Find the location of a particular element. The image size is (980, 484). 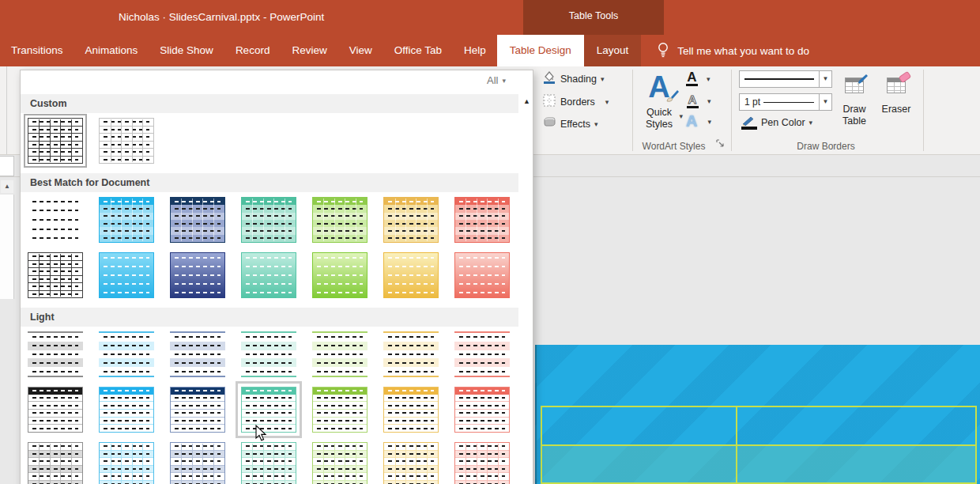

table-style-light3-gold is located at coordinates (411, 463).